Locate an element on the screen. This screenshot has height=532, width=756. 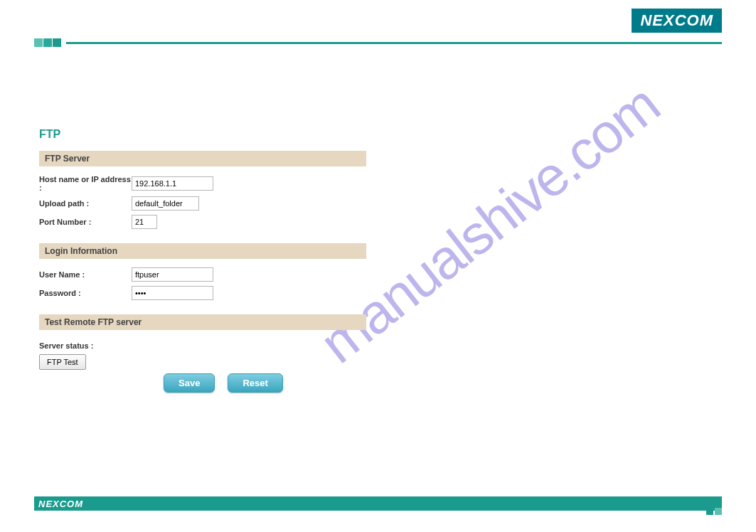
row-upload-path: Upload path : is located at coordinates (203, 203).